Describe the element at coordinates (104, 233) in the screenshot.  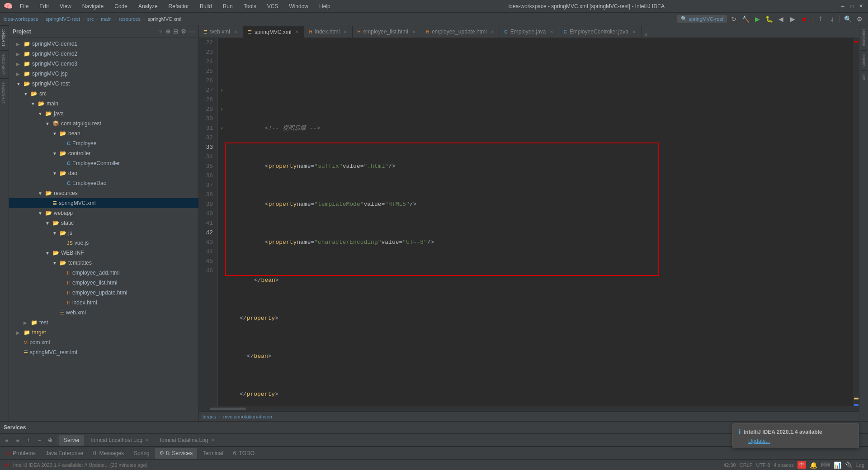
I see `tree-item-js: ▼ 📂 js` at that location.